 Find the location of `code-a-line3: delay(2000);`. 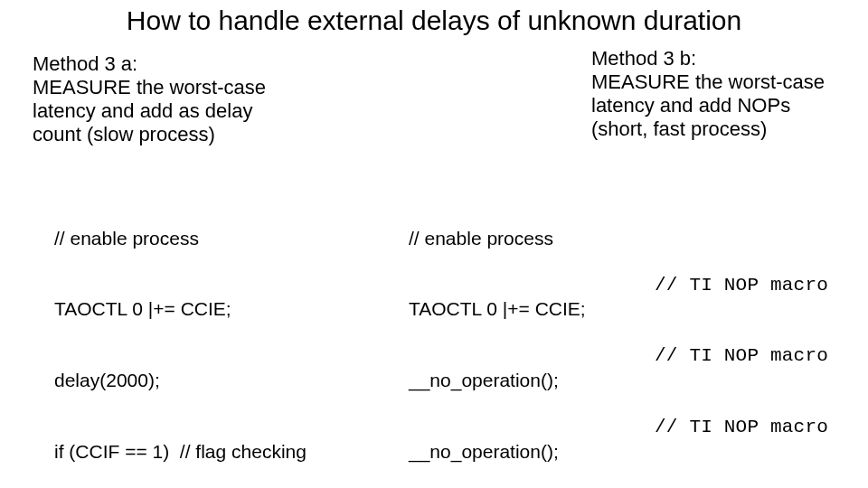

code-a-line3: delay(2000); is located at coordinates (226, 380).